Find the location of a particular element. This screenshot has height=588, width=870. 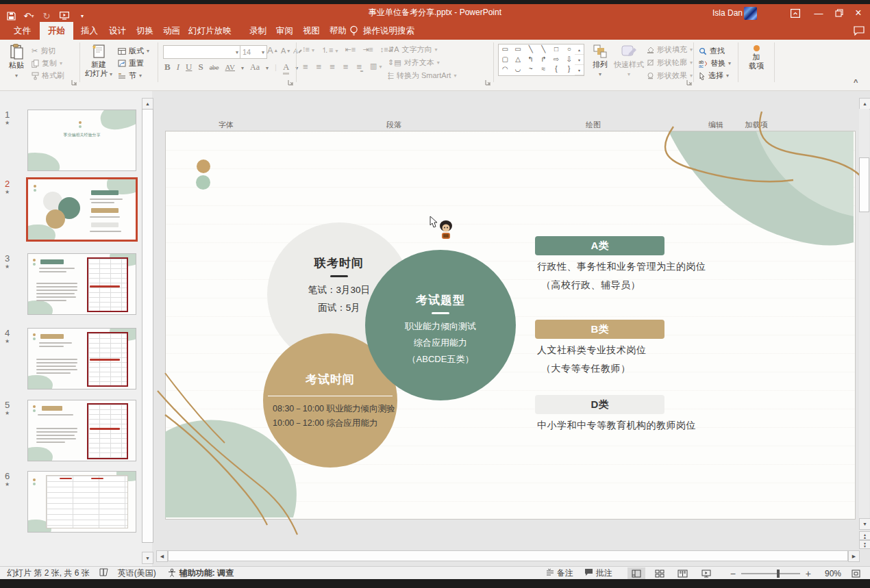

shape-lbrace-icon: { is located at coordinates (556, 70).